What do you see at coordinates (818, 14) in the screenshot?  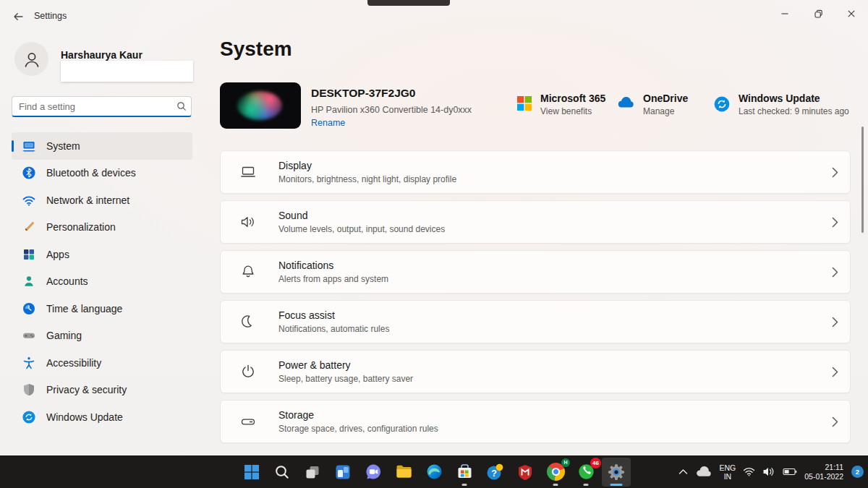 I see `restore-button` at bounding box center [818, 14].